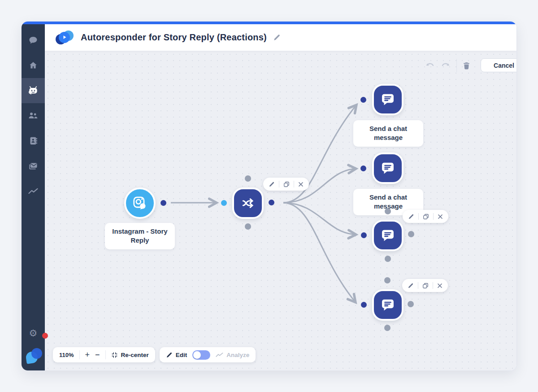 This screenshot has height=392, width=538. Describe the element at coordinates (33, 116) in the screenshot. I see `sidebar-item-customers` at that location.